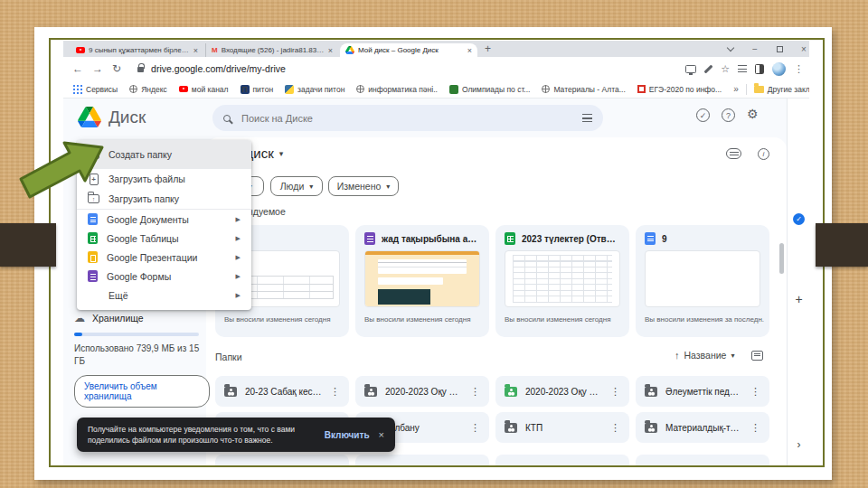  Describe the element at coordinates (397, 89) in the screenshot. I see `bookmark-informatics: информатика пәні..` at that location.